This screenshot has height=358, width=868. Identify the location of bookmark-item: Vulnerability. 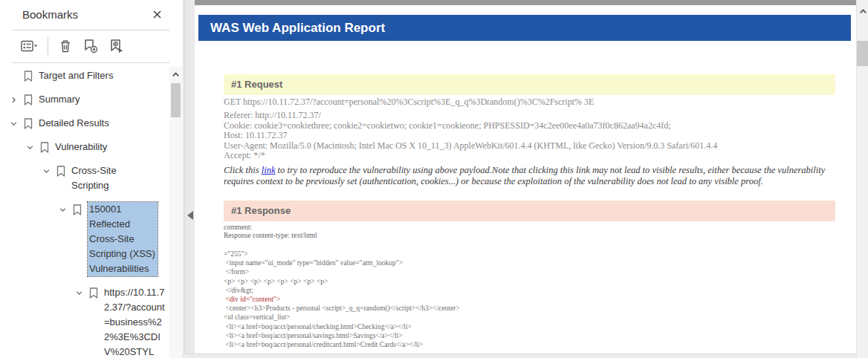
(84, 147).